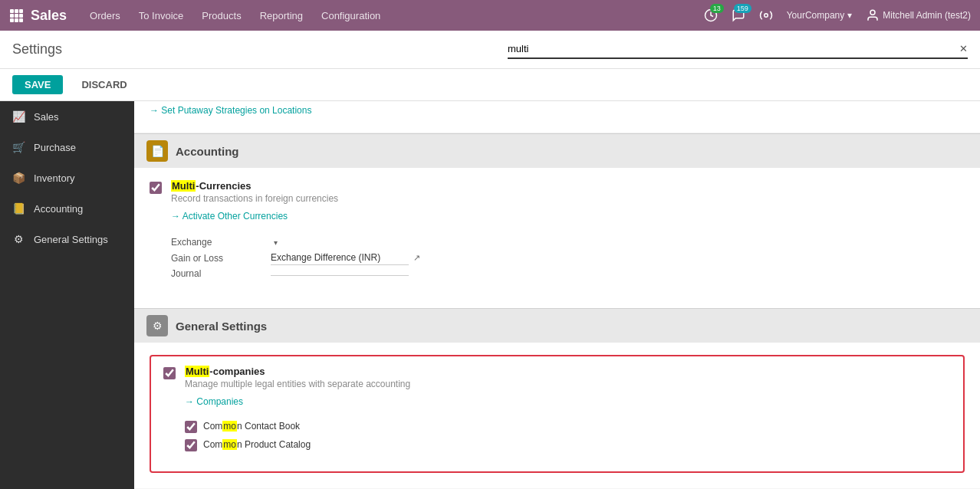  Describe the element at coordinates (16, 15) in the screenshot. I see `grid-menu-icon` at that location.